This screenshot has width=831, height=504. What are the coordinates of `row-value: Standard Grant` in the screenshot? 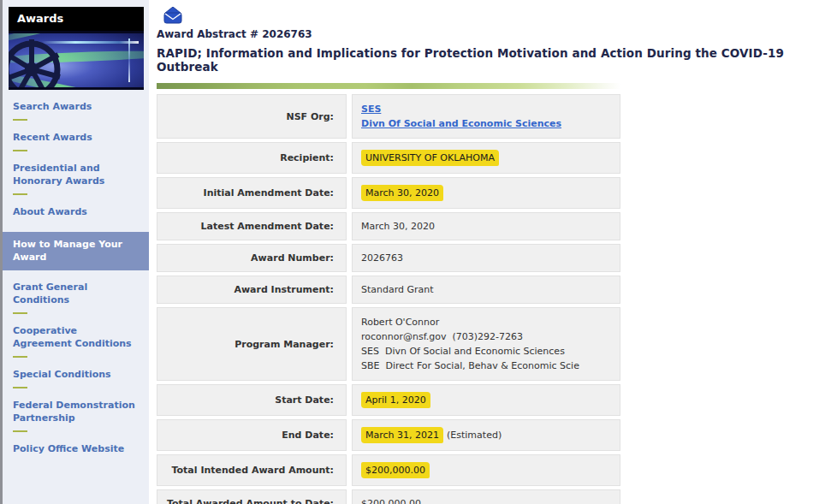 It's located at (486, 289).